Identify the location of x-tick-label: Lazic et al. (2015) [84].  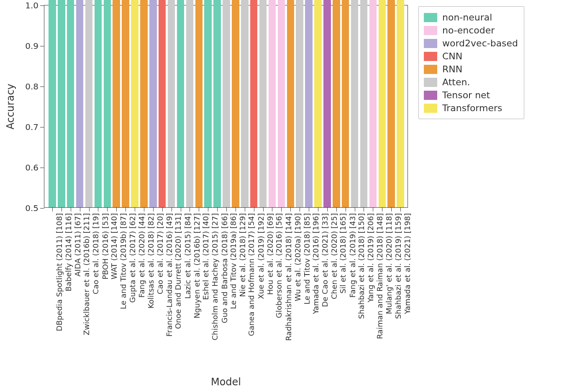
(187, 256).